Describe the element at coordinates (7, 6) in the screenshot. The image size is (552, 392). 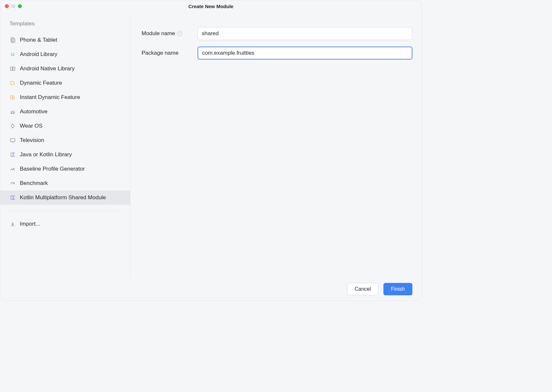
I see `close-window-button` at that location.